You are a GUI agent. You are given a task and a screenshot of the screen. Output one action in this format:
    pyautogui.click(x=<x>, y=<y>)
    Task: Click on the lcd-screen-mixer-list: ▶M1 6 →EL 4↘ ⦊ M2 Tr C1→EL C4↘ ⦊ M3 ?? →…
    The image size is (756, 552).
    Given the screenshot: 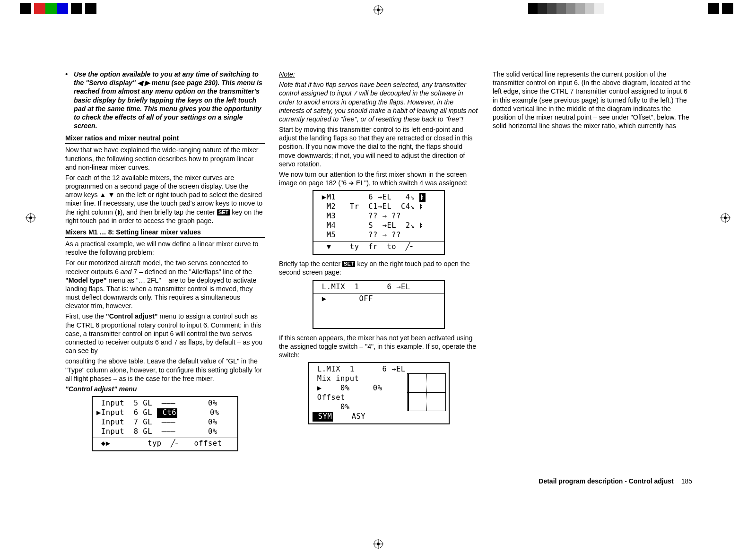 What is the action you would take?
    pyautogui.click(x=379, y=222)
    